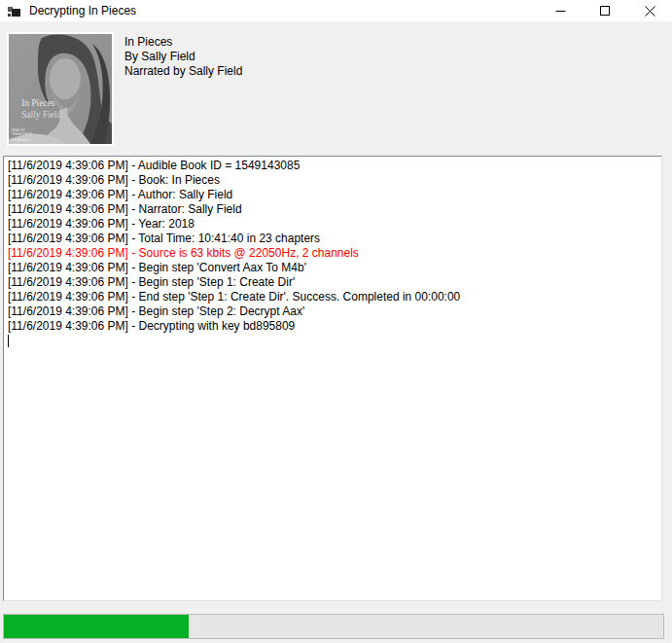 Image resolution: width=672 pixels, height=643 pixels. What do you see at coordinates (21, 134) in the screenshot?
I see `cover-readby-line2: THE AUTHOR` at bounding box center [21, 134].